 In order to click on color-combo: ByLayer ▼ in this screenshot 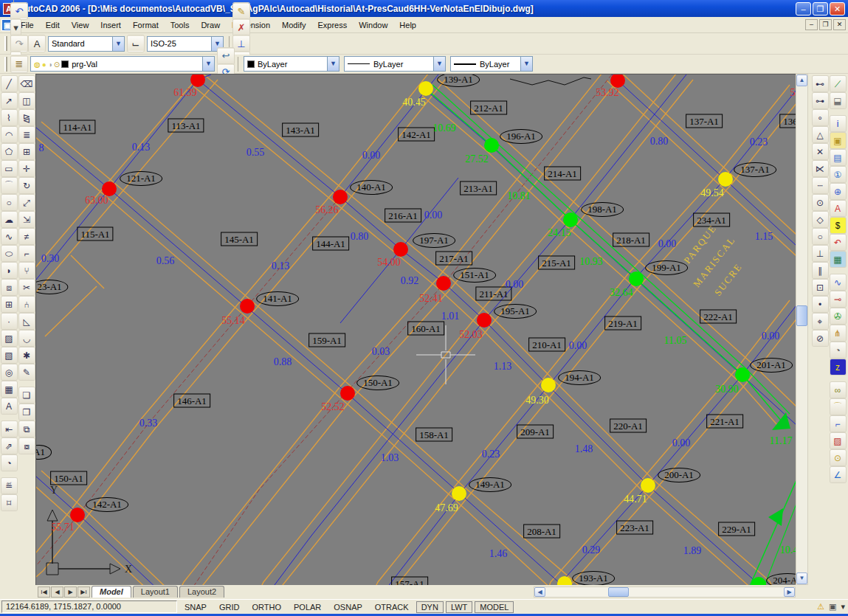, I will do `click(292, 63)`.